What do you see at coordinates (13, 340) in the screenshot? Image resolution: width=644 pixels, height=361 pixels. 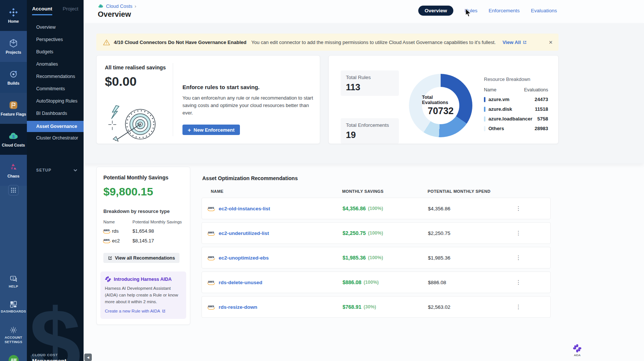 I see `account-settings-label: ACCOUNT SETTINGS` at bounding box center [13, 340].